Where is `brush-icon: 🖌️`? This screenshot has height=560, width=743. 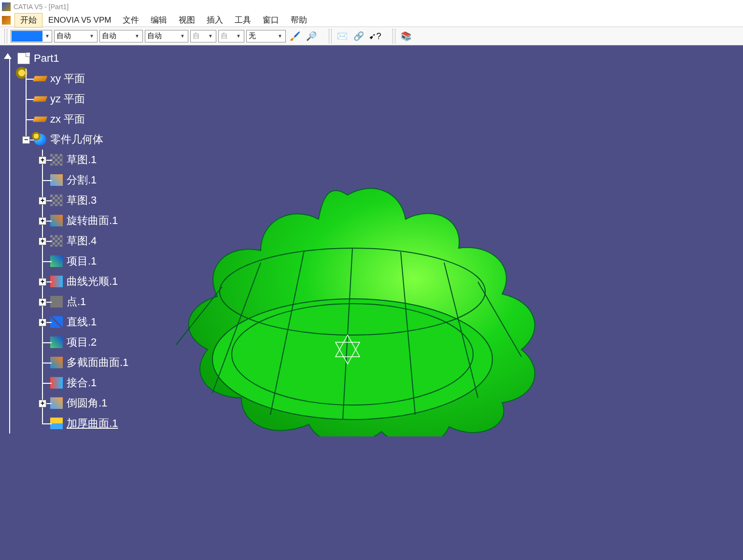
brush-icon: 🖌️ is located at coordinates (295, 36).